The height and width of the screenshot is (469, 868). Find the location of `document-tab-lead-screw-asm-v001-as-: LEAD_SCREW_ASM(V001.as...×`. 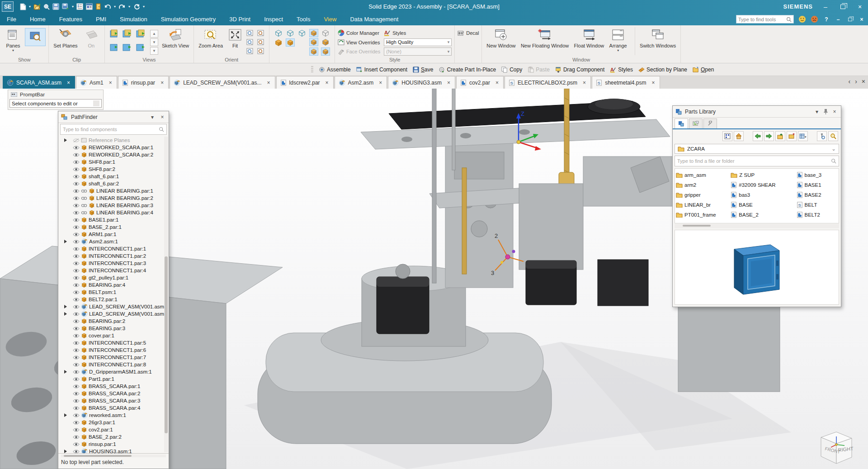

document-tab-lead-screw-asm-v001-as-: LEAD_SCREW_ASM(V001.as...× is located at coordinates (222, 82).